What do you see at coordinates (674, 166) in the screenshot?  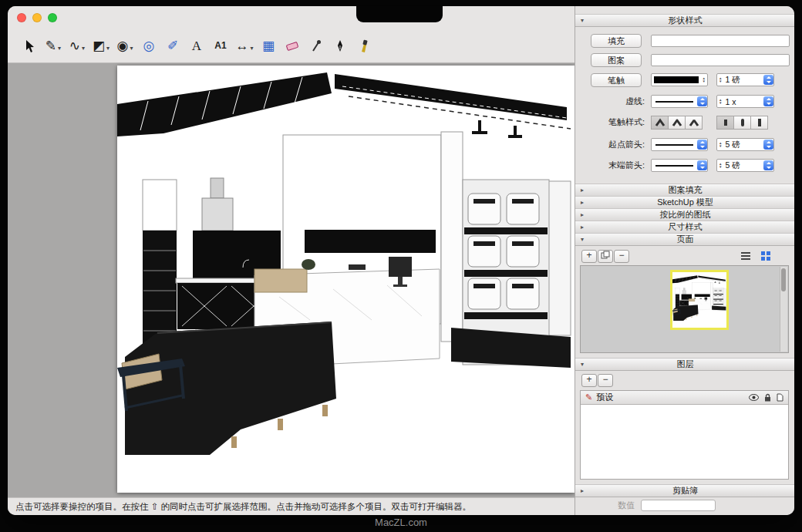 I see `line-preview` at bounding box center [674, 166].